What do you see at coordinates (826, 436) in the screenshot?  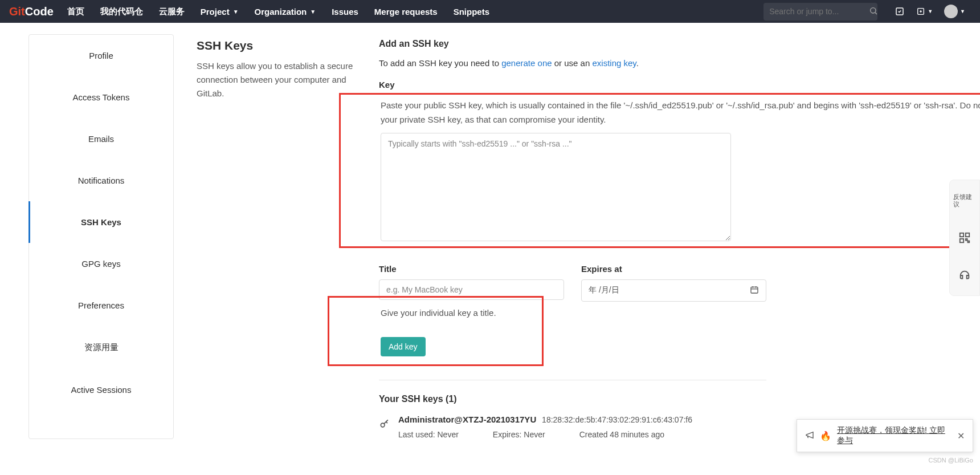 I see `fire-icon: 🔥` at bounding box center [826, 436].